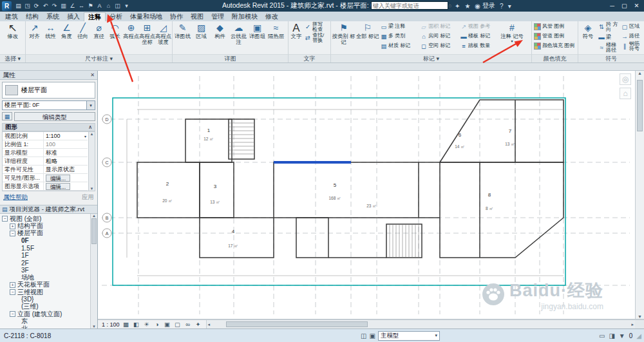  What do you see at coordinates (15, 197) in the screenshot?
I see `properties-help-link: 属性帮助` at bounding box center [15, 197].